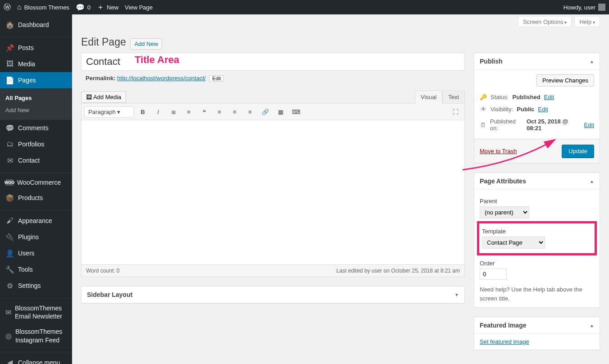 Image resolution: width=609 pixels, height=364 pixels. I want to click on attributes-help-text: Need help? Use the Help tab above the sc…, so click(537, 294).